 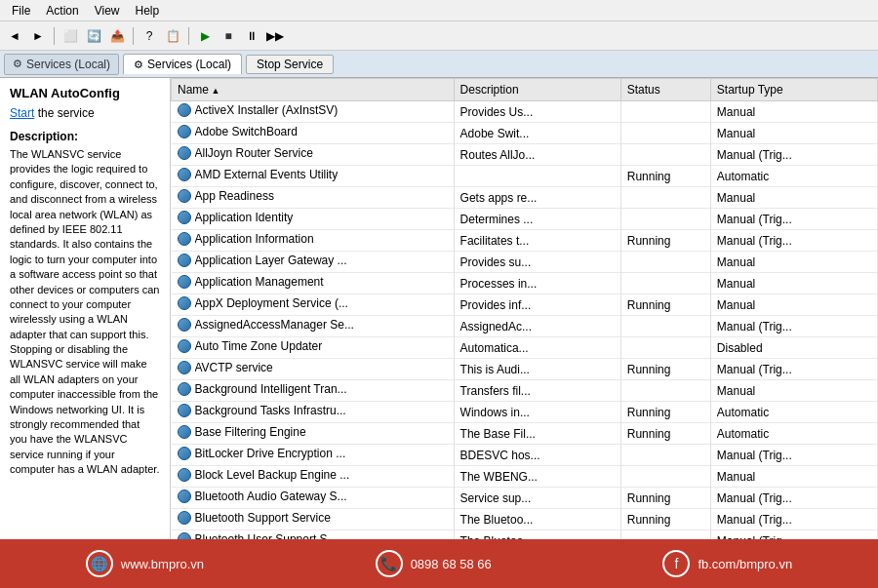 What do you see at coordinates (173, 36) in the screenshot?
I see `info-button: 📋` at bounding box center [173, 36].